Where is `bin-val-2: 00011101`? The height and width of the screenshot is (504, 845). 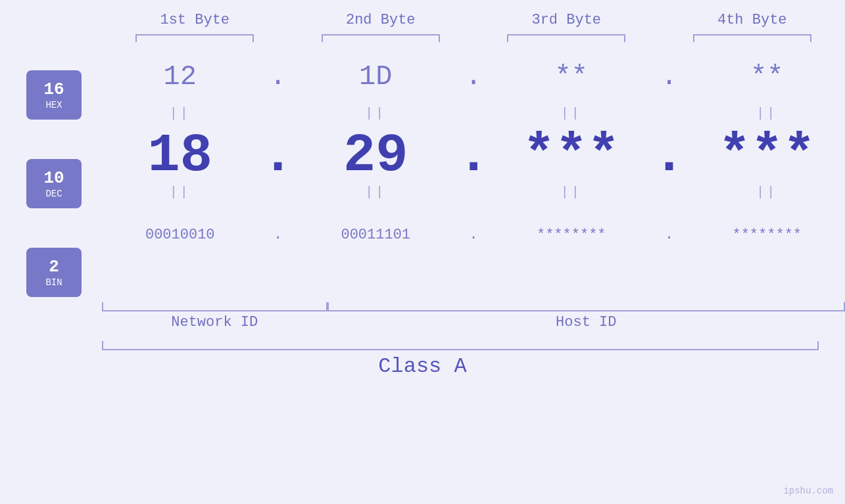 bin-val-2: 00011101 is located at coordinates (376, 235).